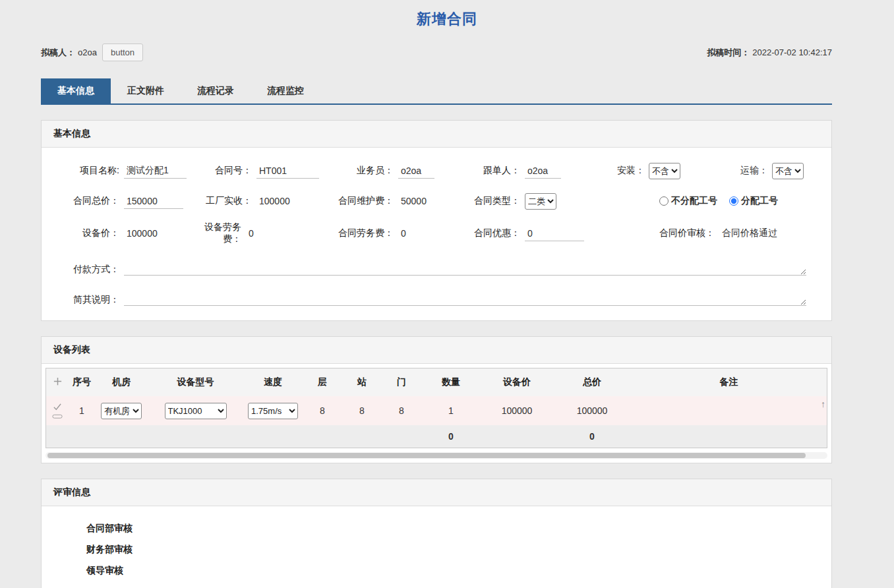 The width and height of the screenshot is (894, 588). What do you see at coordinates (93, 270) in the screenshot?
I see `payment-method-label: 付款方式：` at bounding box center [93, 270].